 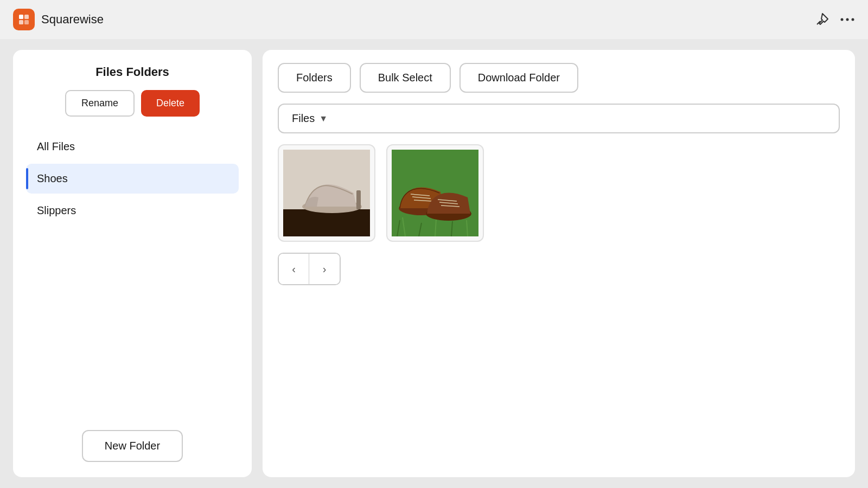 What do you see at coordinates (294, 269) in the screenshot?
I see `prev-page-button: ‹` at bounding box center [294, 269].